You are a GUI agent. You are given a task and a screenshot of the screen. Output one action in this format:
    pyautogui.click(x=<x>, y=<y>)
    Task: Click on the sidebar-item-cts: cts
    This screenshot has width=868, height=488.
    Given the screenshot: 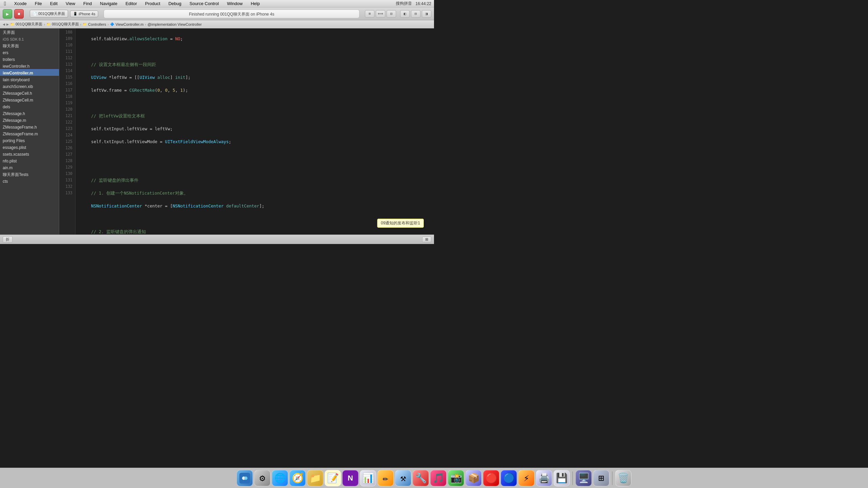 What is the action you would take?
    pyautogui.click(x=29, y=181)
    